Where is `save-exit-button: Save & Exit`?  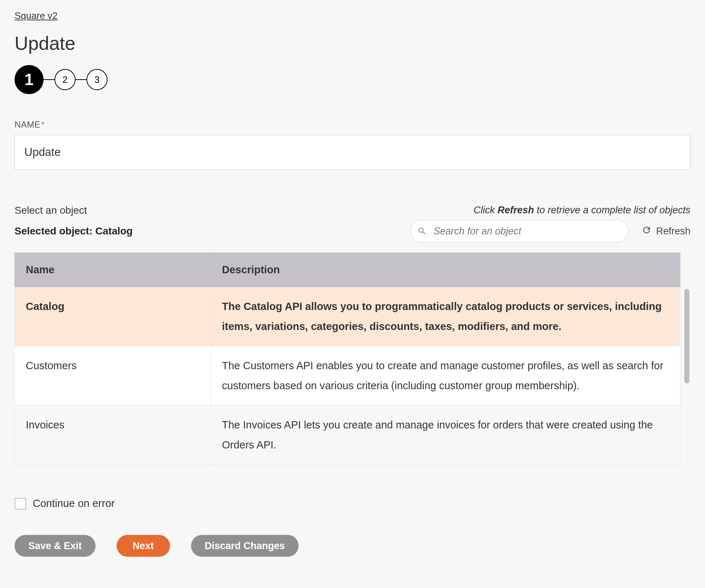
save-exit-button: Save & Exit is located at coordinates (55, 546).